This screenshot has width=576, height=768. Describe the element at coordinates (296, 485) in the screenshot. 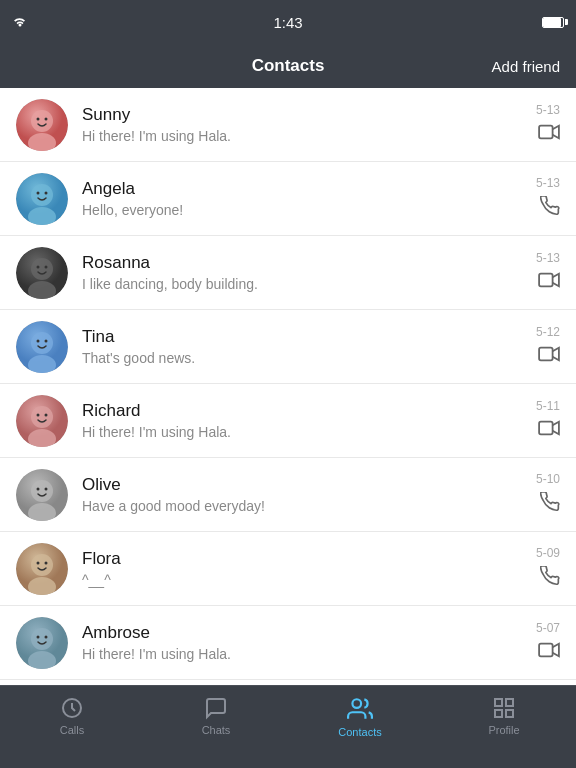

I see `contact-name: Olive` at that location.